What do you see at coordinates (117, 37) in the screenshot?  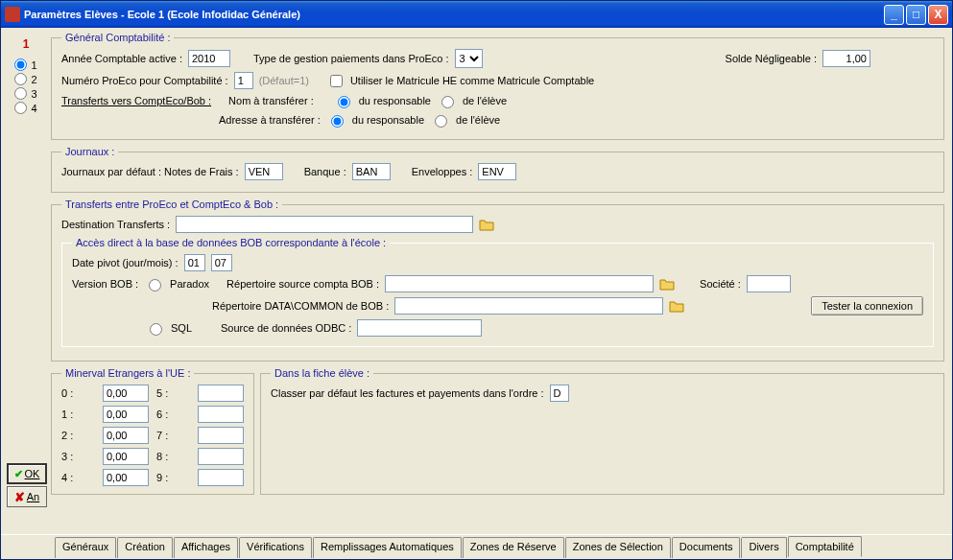 I see `general-legend: Général Comptabilité :` at bounding box center [117, 37].